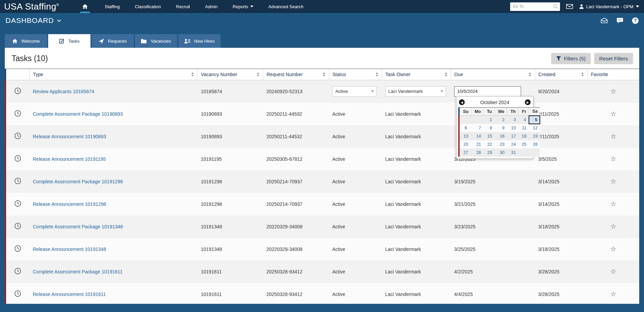 Image resolution: width=644 pixels, height=312 pixels. I want to click on tab-welcome: Welcome, so click(26, 41).